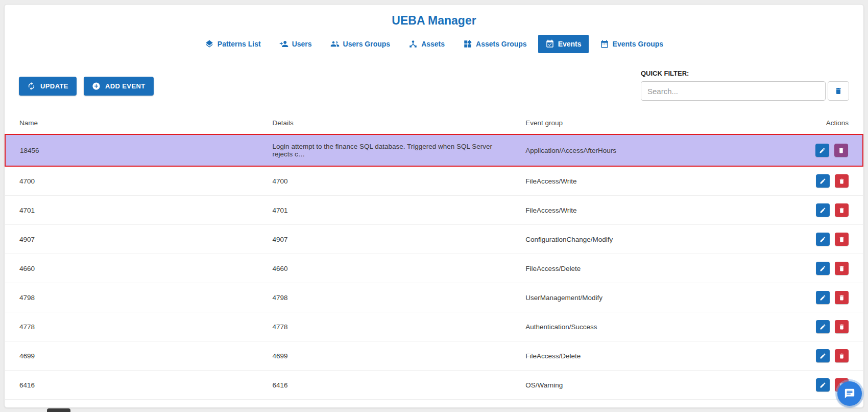 Image resolution: width=868 pixels, height=412 pixels. Describe the element at coordinates (644, 123) in the screenshot. I see `column-header-event-group: Event group` at that location.